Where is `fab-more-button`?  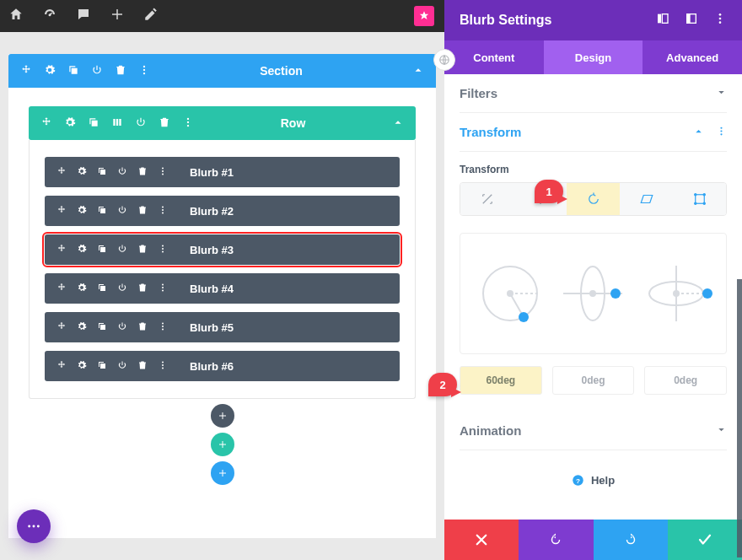 fab-more-button is located at coordinates (34, 526).